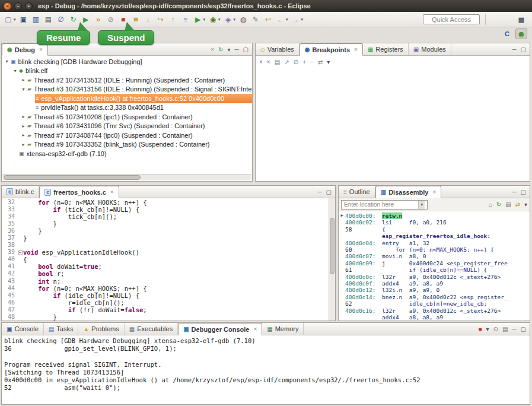 This screenshot has width=532, height=406. I want to click on code-line: 38, so click(165, 245).